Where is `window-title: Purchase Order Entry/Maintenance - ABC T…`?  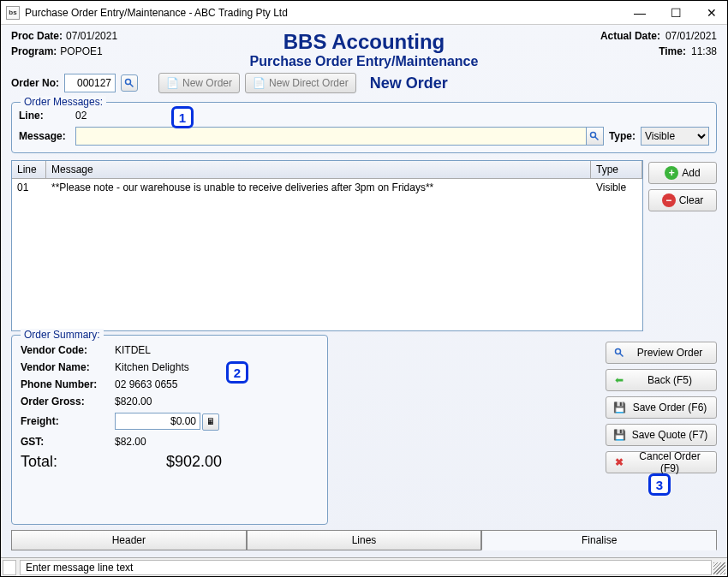
window-title: Purchase Order Entry/Maintenance - ABC T… is located at coordinates (327, 13).